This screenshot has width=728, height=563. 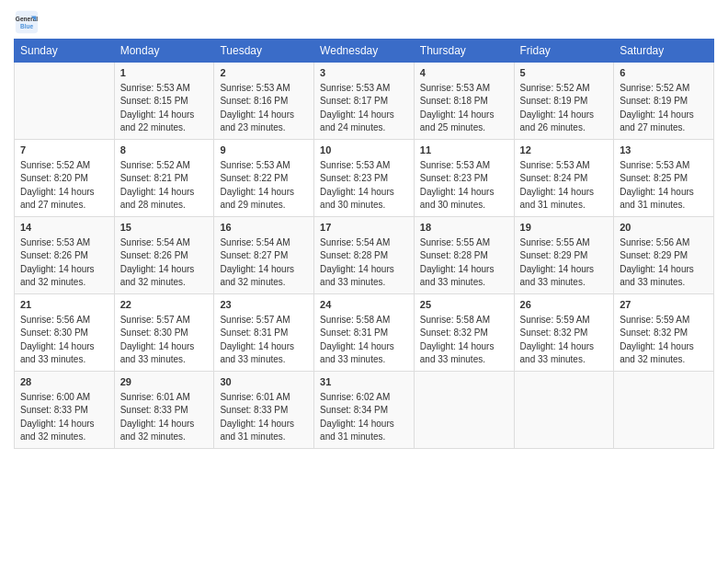 I want to click on day-number: 20, so click(x=664, y=228).